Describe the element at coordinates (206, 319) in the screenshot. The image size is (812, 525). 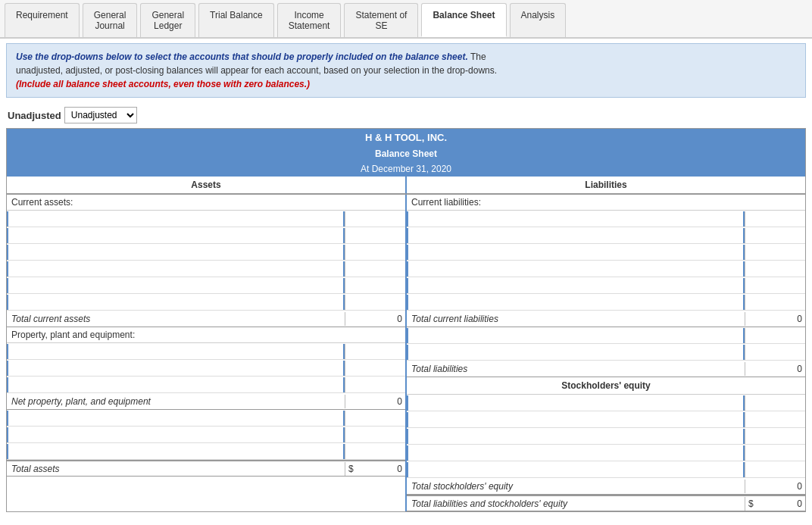
I see `total-current-assets-row: Total current assets 0` at that location.